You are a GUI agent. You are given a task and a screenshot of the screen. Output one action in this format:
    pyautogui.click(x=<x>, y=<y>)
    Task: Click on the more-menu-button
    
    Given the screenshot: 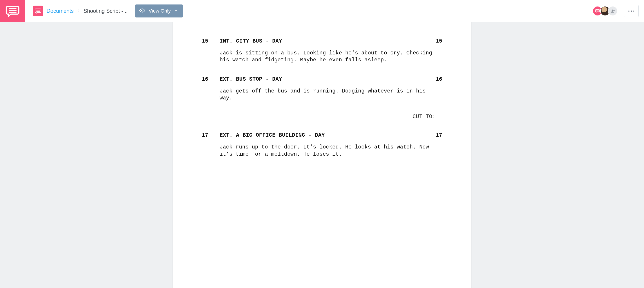 What is the action you would take?
    pyautogui.click(x=632, y=11)
    